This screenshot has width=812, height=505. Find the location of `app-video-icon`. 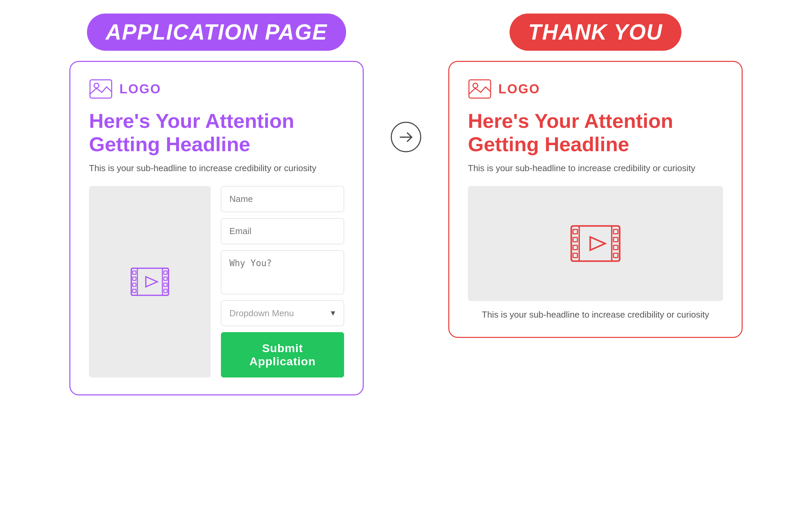

app-video-icon is located at coordinates (150, 282).